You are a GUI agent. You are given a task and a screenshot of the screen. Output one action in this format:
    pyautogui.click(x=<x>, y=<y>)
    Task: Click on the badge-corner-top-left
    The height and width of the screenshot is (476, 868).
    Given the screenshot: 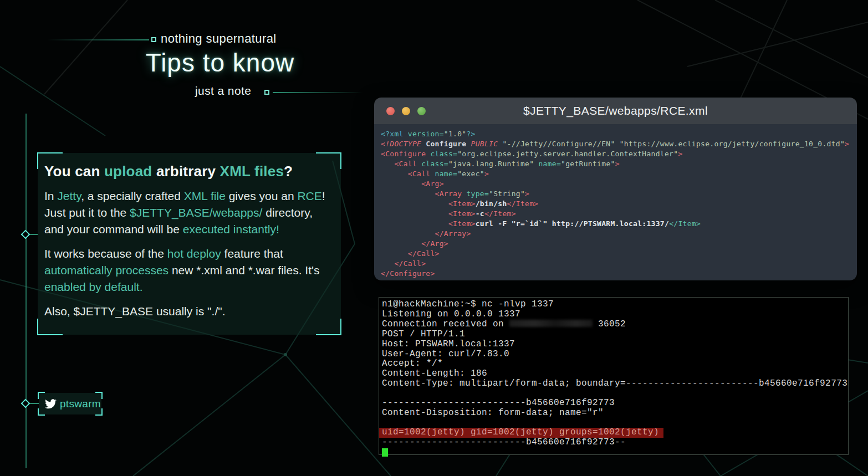 What is the action you would take?
    pyautogui.click(x=41, y=396)
    